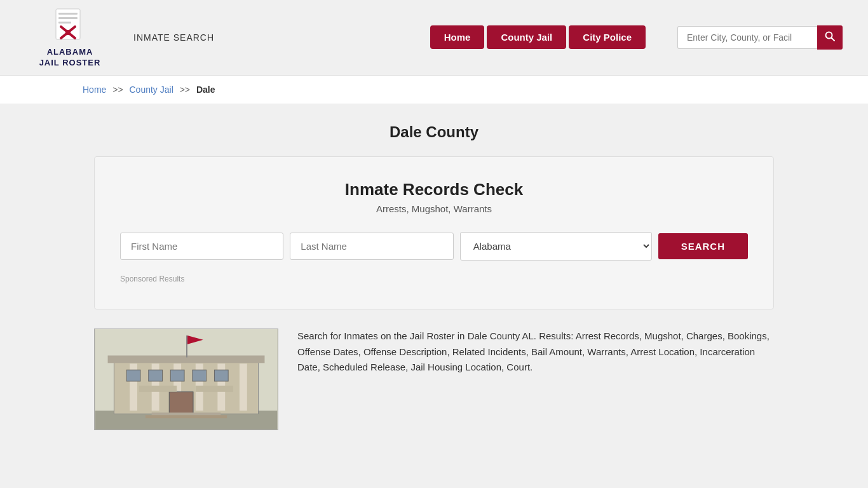 The width and height of the screenshot is (868, 488). I want to click on inmate-search-link: INMATE SEARCH, so click(174, 37).